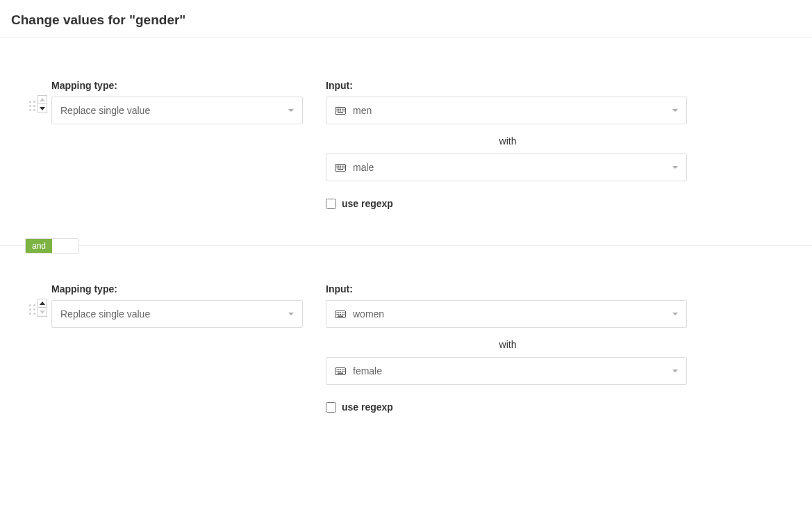  Describe the element at coordinates (406, 246) in the screenshot. I see `connector-divider: and` at that location.